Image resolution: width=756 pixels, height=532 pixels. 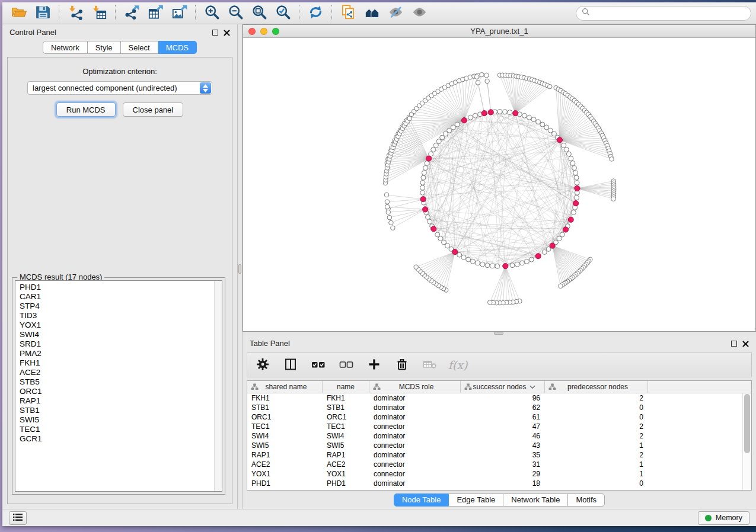 What do you see at coordinates (104, 47) in the screenshot?
I see `tab-style: Style` at bounding box center [104, 47].